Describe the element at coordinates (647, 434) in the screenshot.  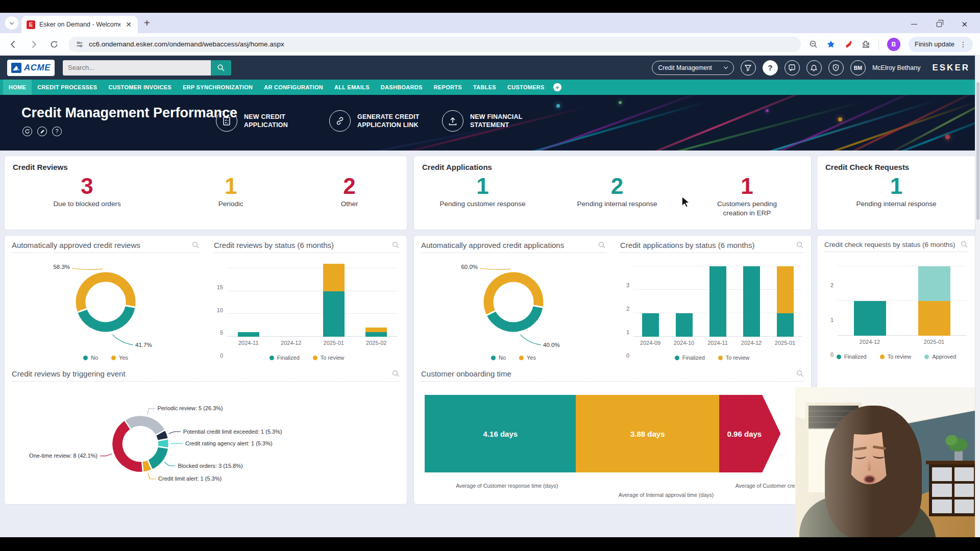
I see `funnel-segment: 3.88 days` at that location.